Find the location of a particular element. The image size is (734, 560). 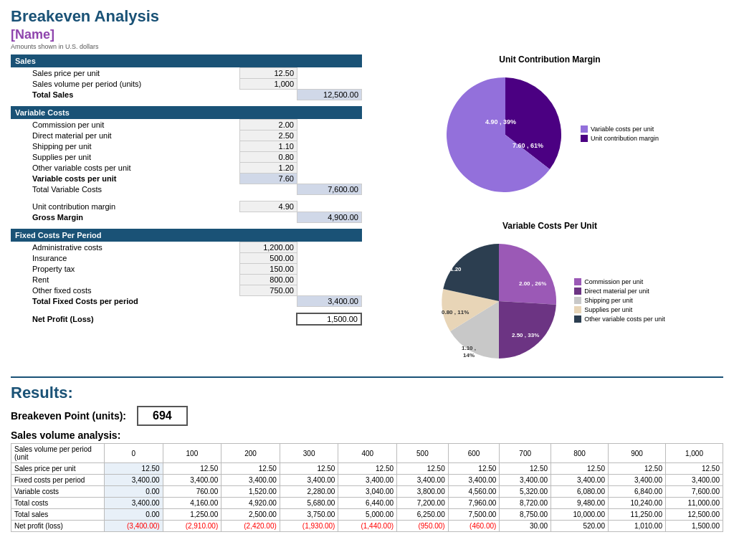

cell: 0.00 is located at coordinates (134, 515).